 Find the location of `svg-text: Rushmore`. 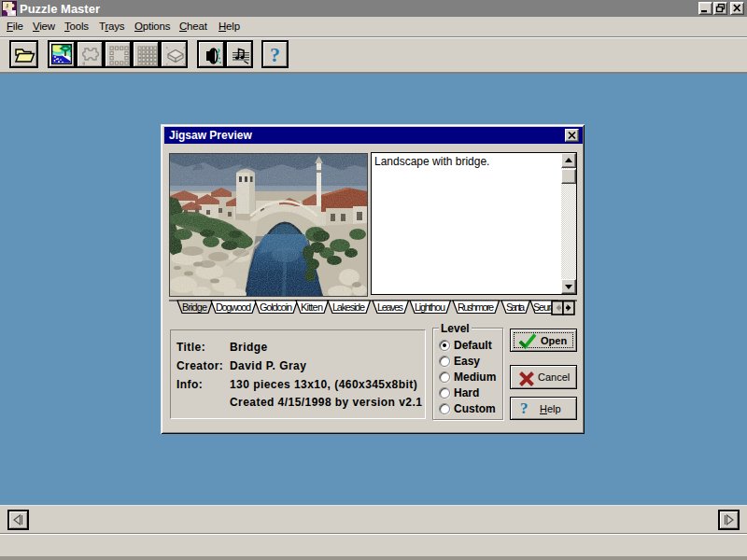

svg-text: Rushmore is located at coordinates (476, 307).